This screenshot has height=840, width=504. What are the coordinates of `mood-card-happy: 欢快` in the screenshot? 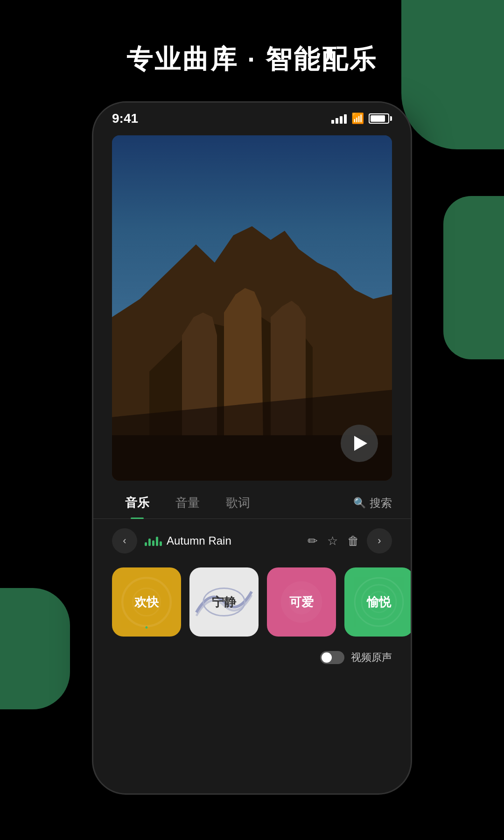 It's located at (147, 602).